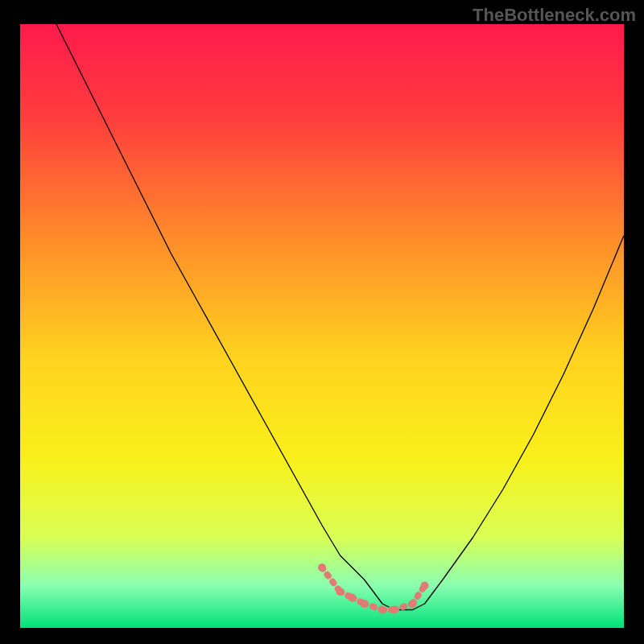 The height and width of the screenshot is (644, 644). Describe the element at coordinates (425, 586) in the screenshot. I see `optimal-marker-dot` at that location.